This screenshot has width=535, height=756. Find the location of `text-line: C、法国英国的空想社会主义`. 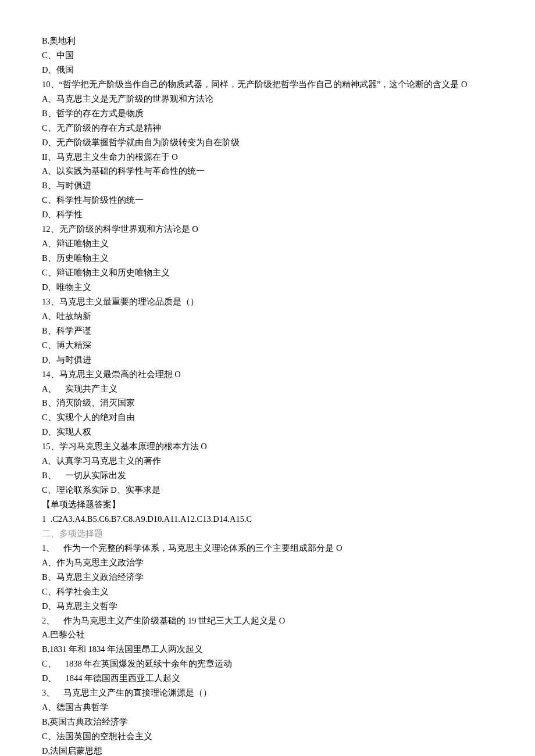

text-line: C、法国英国的空想社会主义 is located at coordinates (268, 737).